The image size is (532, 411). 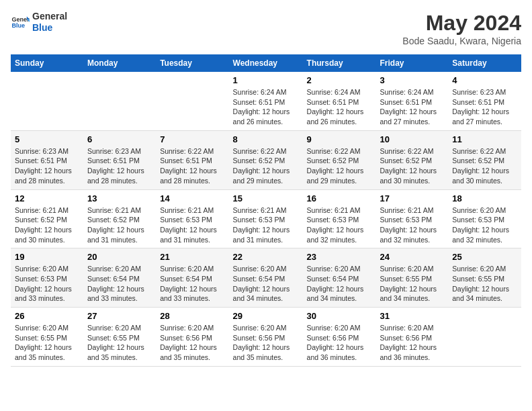 What do you see at coordinates (192, 140) in the screenshot?
I see `day-number: 7` at bounding box center [192, 140].